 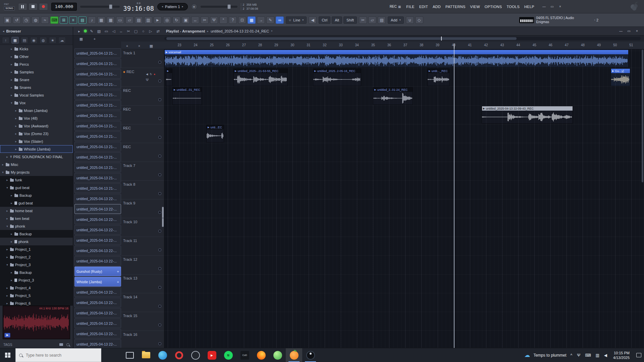 I want to click on menu-edit: EDIT, so click(x=424, y=7).